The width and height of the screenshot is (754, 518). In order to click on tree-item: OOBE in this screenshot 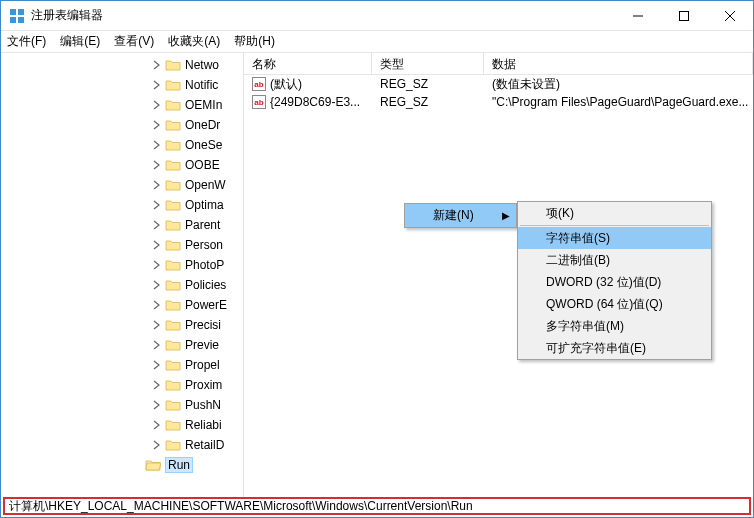, I will do `click(122, 165)`.